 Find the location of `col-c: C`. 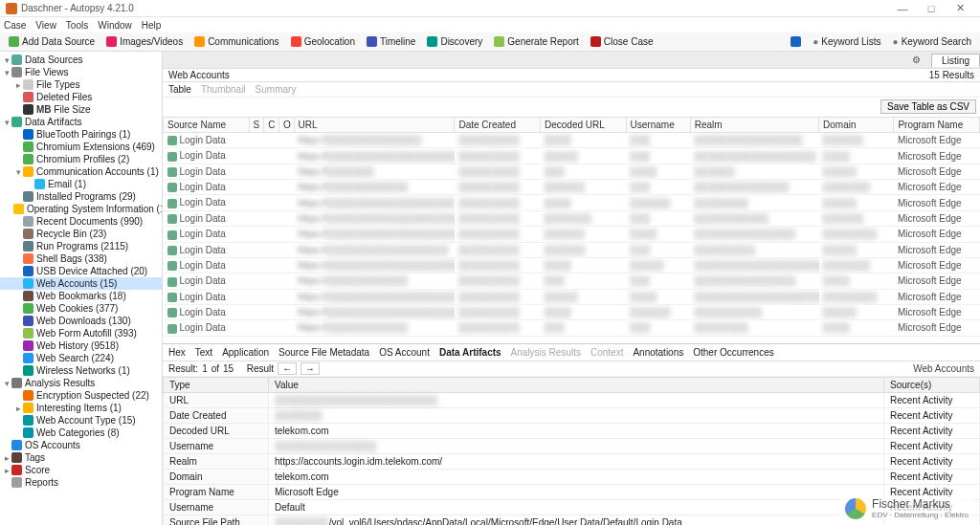

col-c: C is located at coordinates (272, 125).